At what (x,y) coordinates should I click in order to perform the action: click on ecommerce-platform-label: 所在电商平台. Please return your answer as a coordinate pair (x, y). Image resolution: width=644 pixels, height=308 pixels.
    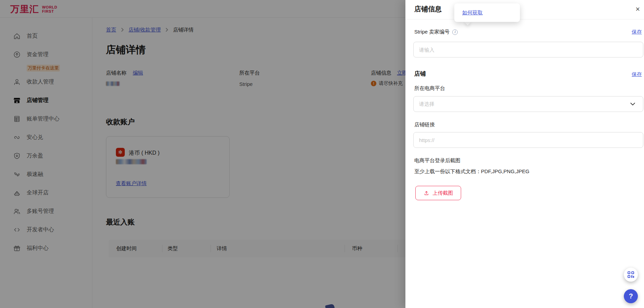
    Looking at the image, I should click on (430, 88).